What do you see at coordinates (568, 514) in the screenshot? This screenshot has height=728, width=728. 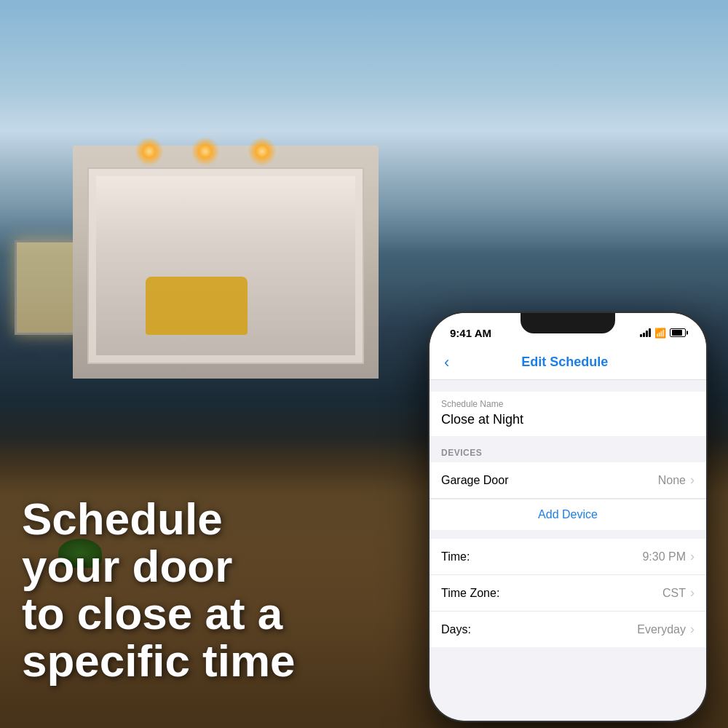 I see `add-device-button: Add Device` at bounding box center [568, 514].